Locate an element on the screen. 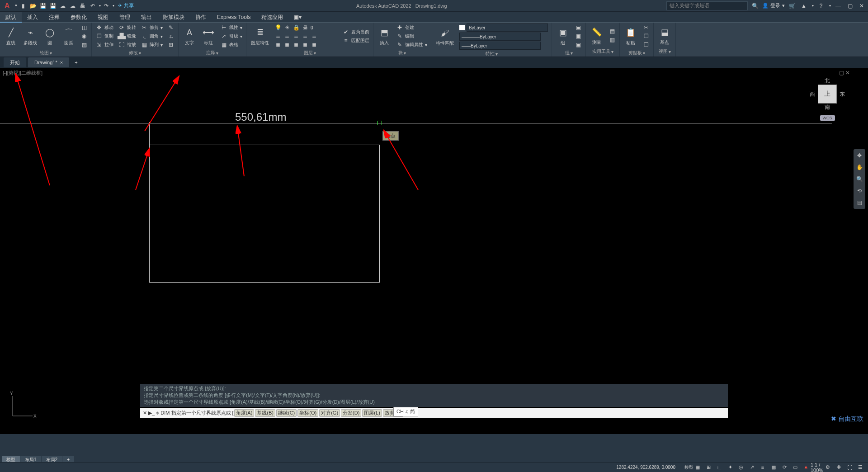  panel-view-title: 视图 is located at coordinates (663, 52).